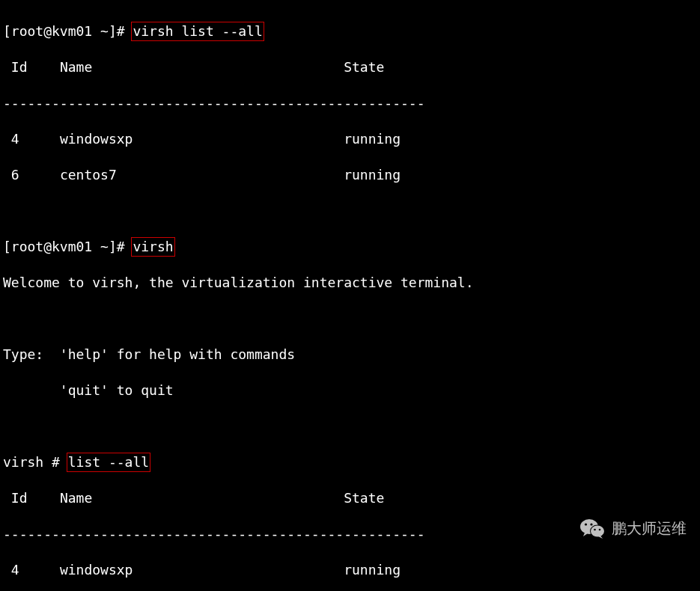  I want to click on command-text: virsh list --all, so click(198, 31).